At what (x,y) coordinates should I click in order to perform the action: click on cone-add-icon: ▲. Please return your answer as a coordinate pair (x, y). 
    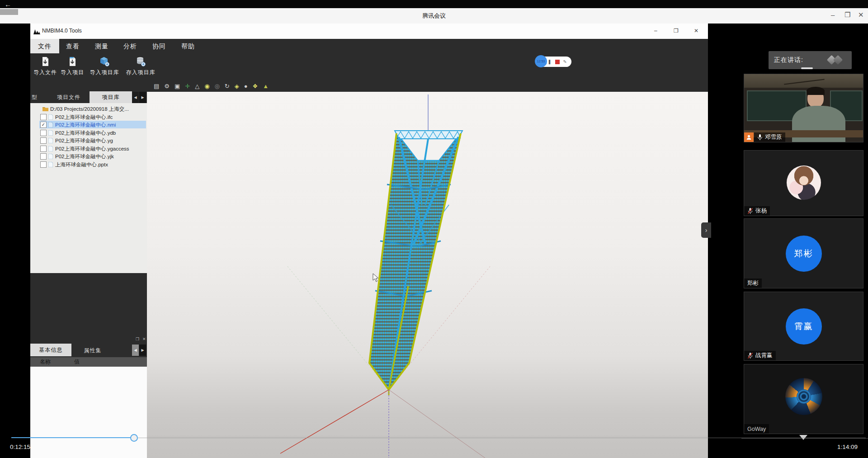
    Looking at the image, I should click on (266, 86).